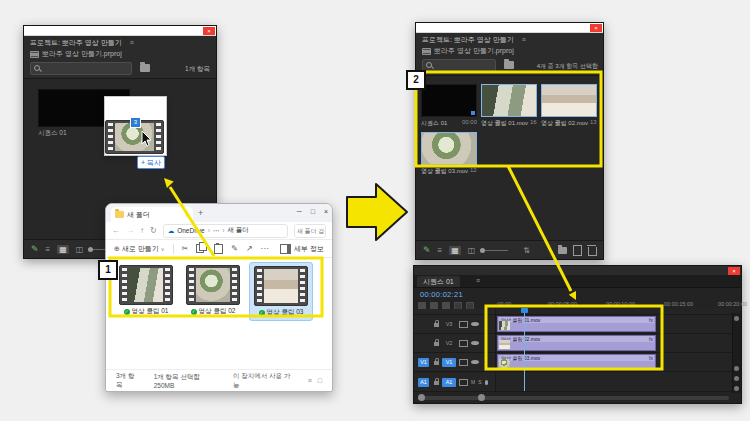  I want to click on large-icons-view-icon: □, so click(320, 380).